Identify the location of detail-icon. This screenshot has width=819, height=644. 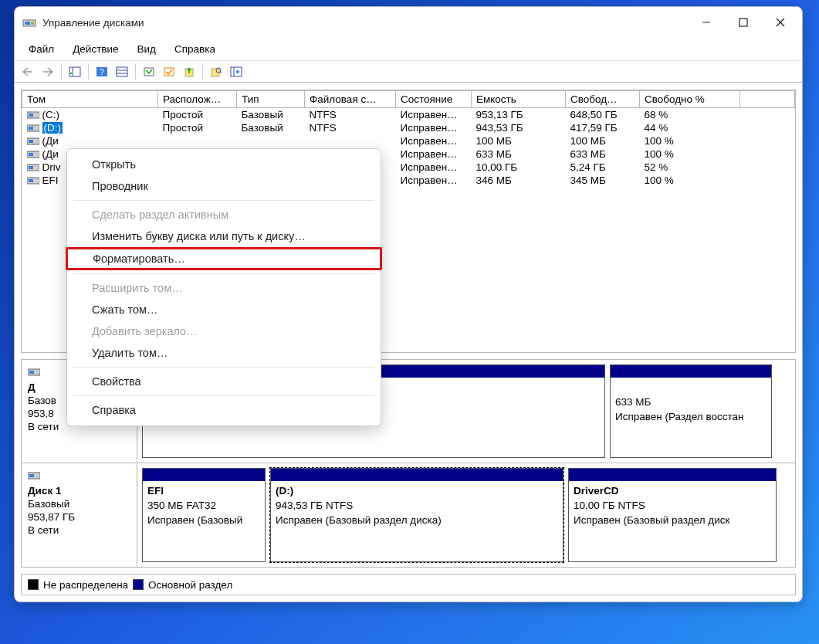
(122, 72).